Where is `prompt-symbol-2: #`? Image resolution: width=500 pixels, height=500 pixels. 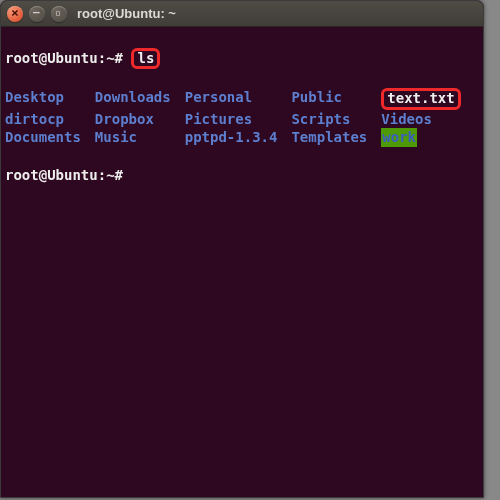
prompt-symbol-2: # is located at coordinates (119, 175).